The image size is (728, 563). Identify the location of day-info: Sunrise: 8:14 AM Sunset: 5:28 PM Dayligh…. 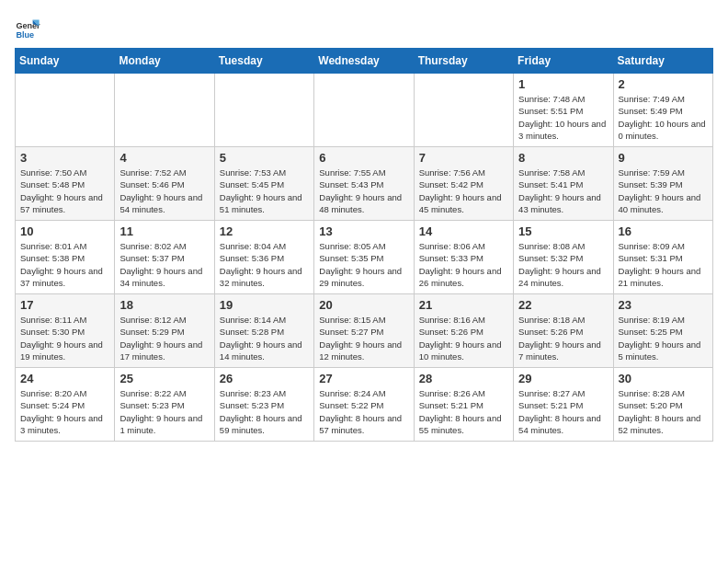
(265, 339).